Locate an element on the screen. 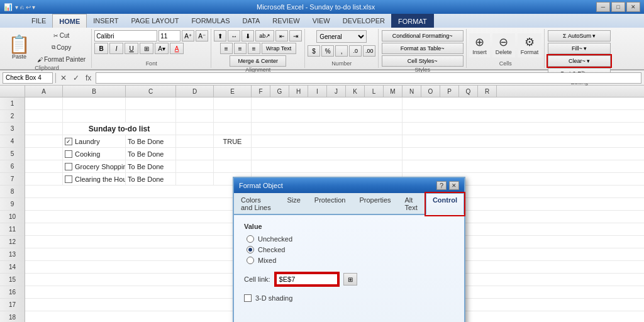  indent-decrease-button: ⇤ is located at coordinates (282, 36).